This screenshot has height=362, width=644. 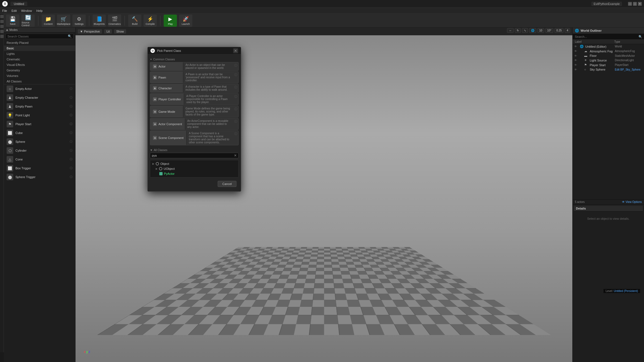 What do you see at coordinates (236, 66) in the screenshot?
I see `actor-info-icon: ⓘ` at bounding box center [236, 66].